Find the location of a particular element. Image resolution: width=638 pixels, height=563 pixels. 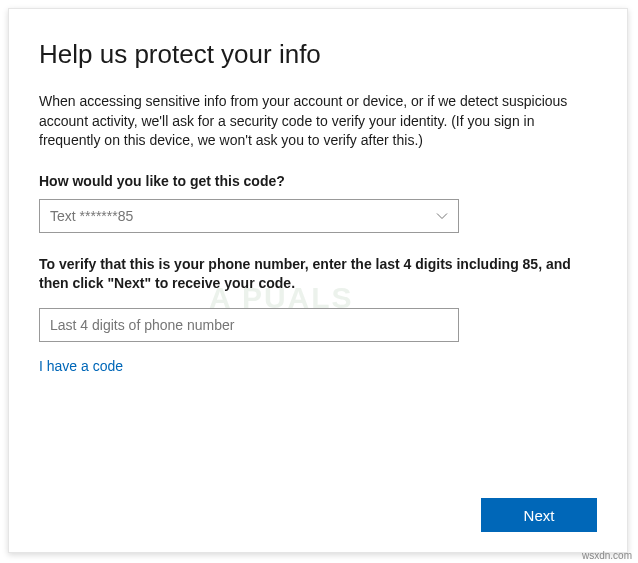

method-label: How would you like to get this code? is located at coordinates (318, 181).